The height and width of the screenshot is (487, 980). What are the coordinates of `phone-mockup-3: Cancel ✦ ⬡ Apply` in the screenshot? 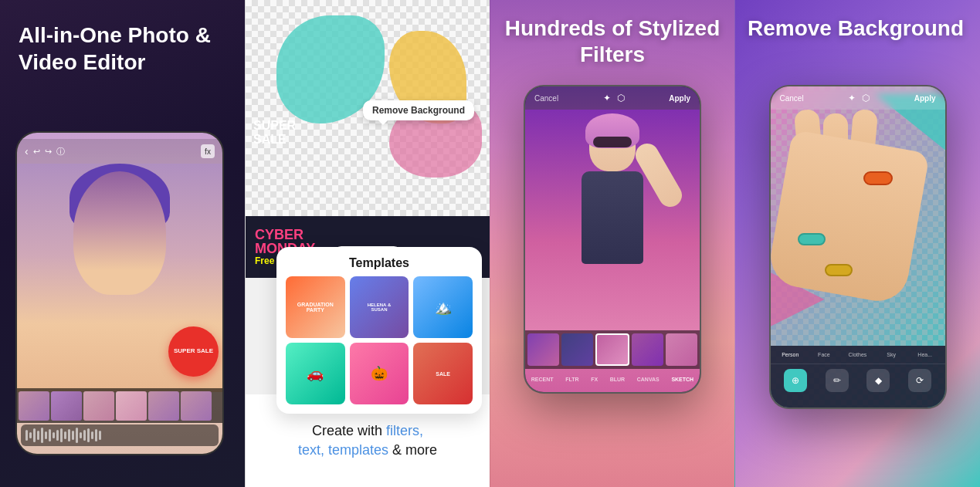 It's located at (612, 239).